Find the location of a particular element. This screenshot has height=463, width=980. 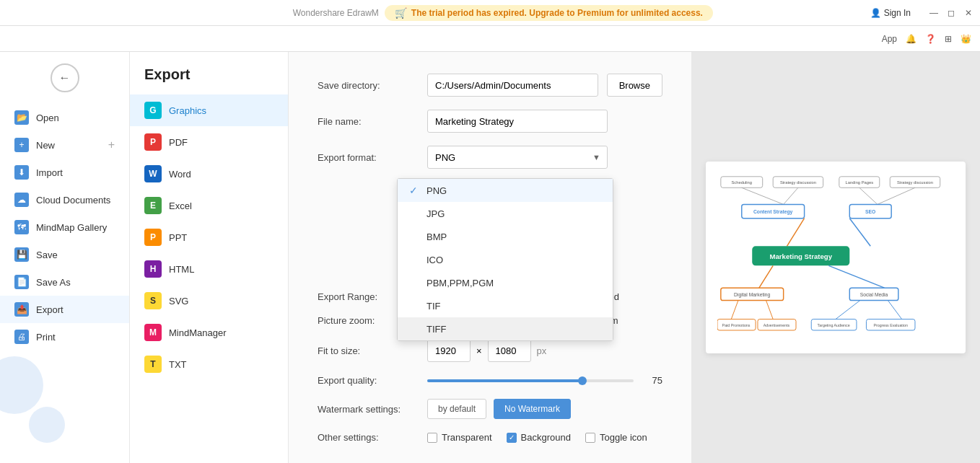

export-item-word: W Word is located at coordinates (209, 174).